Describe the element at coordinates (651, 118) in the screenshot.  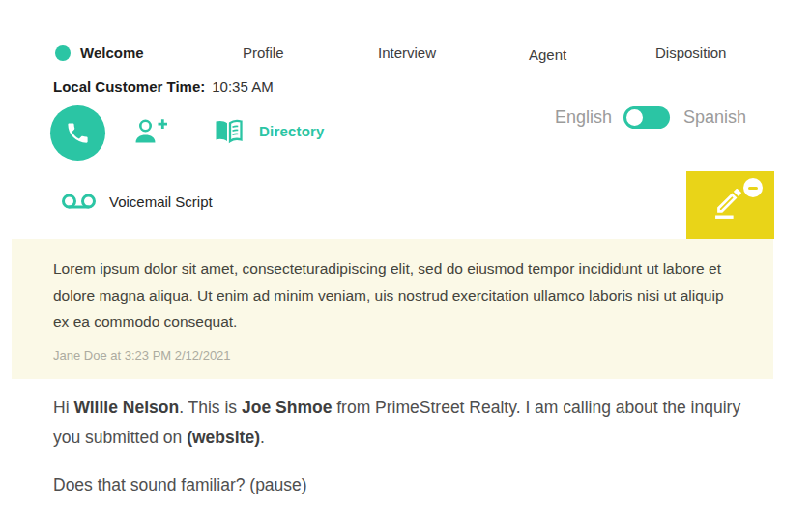
I see `language-toggle-group: English Spanish` at that location.